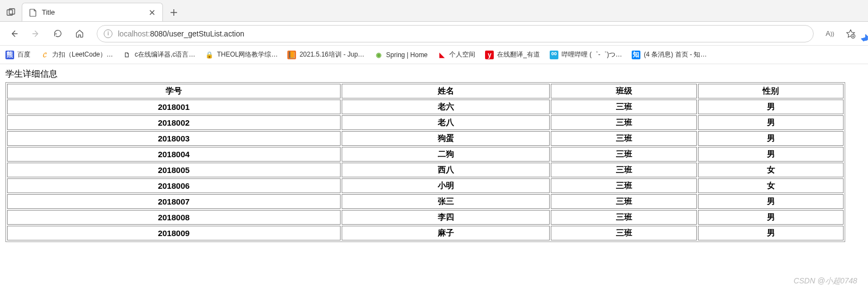 The height and width of the screenshot is (297, 868). I want to click on bookmark-favicon-icon: ◣, so click(442, 55).